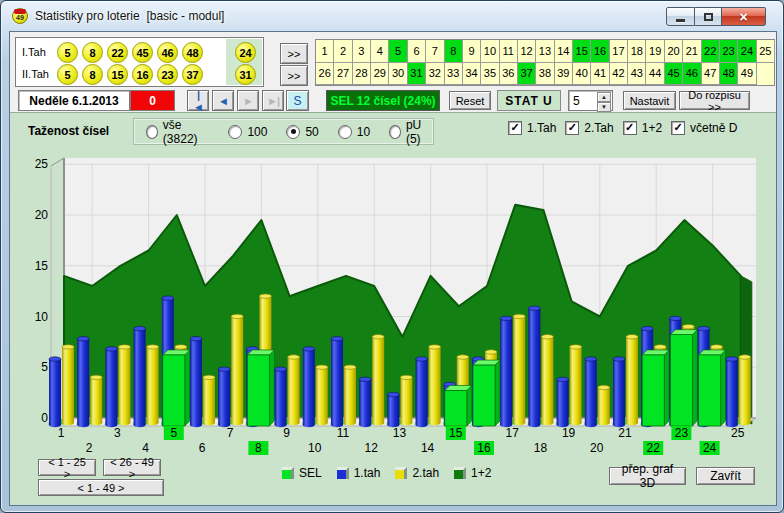 The width and height of the screenshot is (784, 513). Describe the element at coordinates (692, 74) in the screenshot. I see `grid-number-46: 46` at that location.